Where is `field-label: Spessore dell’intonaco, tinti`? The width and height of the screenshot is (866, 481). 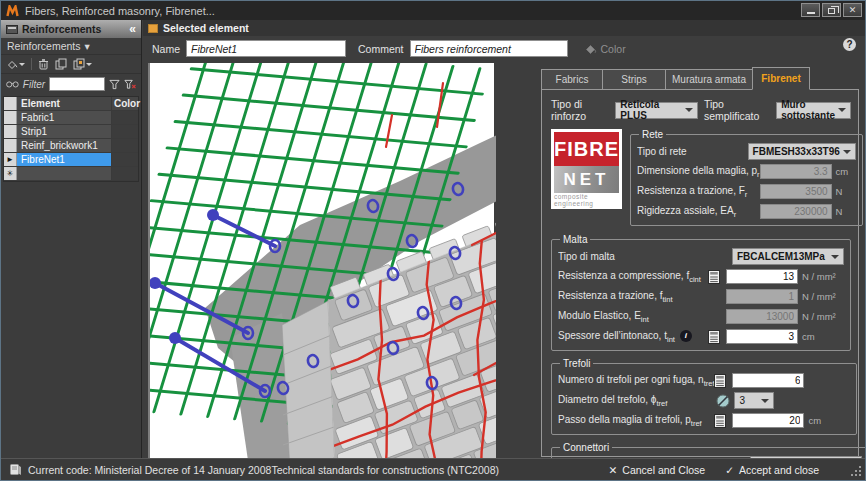 field-label: Spessore dell’intonaco, tinti is located at coordinates (633, 337).